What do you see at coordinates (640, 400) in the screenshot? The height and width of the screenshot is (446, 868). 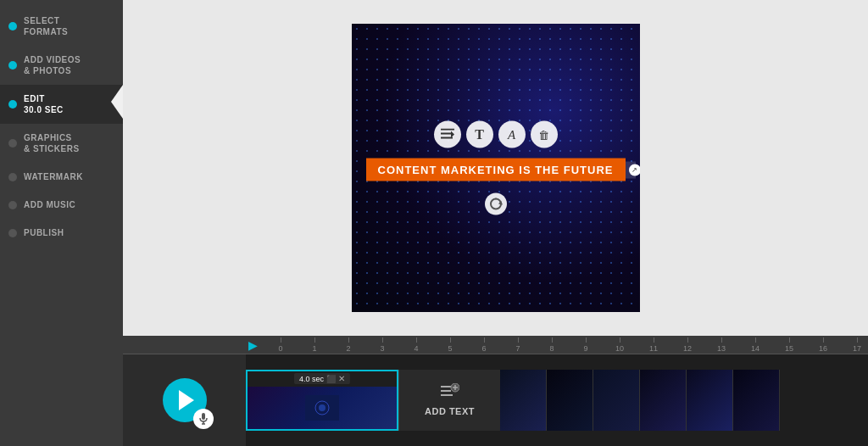 I see `more-clips` at bounding box center [640, 400].